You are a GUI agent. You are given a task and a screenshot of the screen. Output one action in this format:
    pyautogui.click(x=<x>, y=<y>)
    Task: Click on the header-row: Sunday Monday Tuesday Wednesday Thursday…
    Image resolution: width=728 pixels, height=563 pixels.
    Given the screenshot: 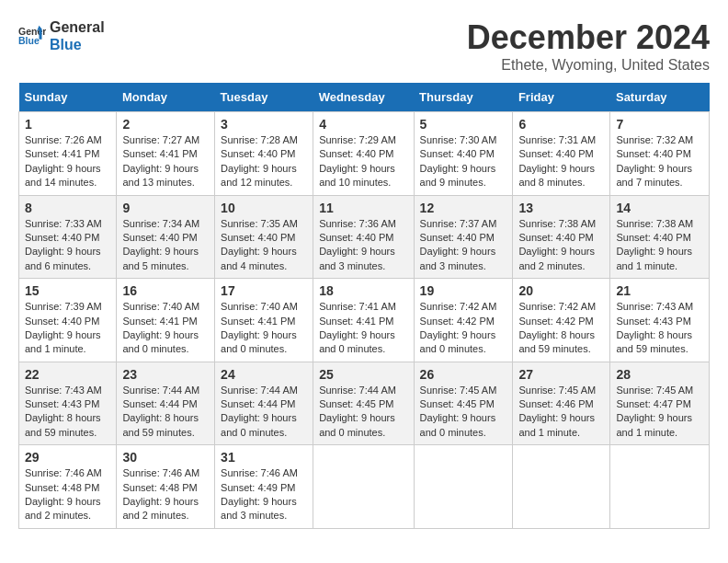 What is the action you would take?
    pyautogui.click(x=364, y=98)
    